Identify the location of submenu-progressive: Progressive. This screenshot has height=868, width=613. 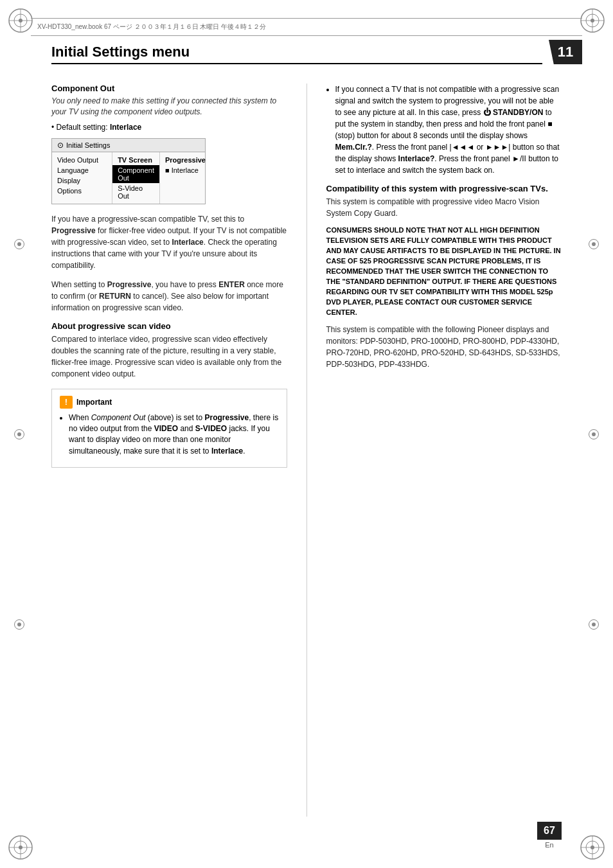
(182, 160).